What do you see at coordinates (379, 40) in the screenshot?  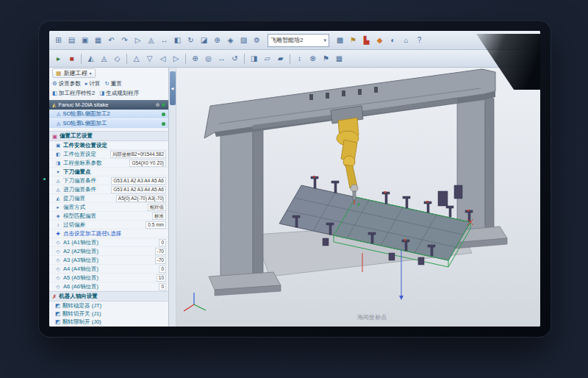 I see `simulation-icon: ◆` at bounding box center [379, 40].